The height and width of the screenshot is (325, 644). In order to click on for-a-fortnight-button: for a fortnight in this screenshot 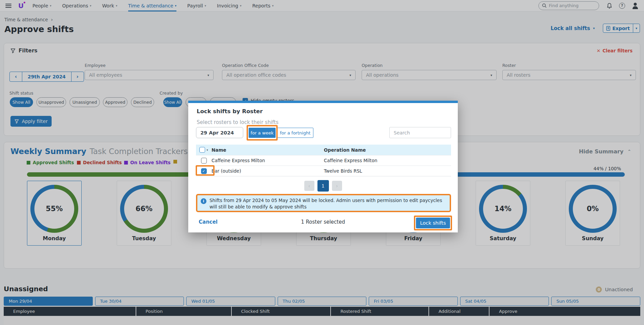, I will do `click(295, 133)`.